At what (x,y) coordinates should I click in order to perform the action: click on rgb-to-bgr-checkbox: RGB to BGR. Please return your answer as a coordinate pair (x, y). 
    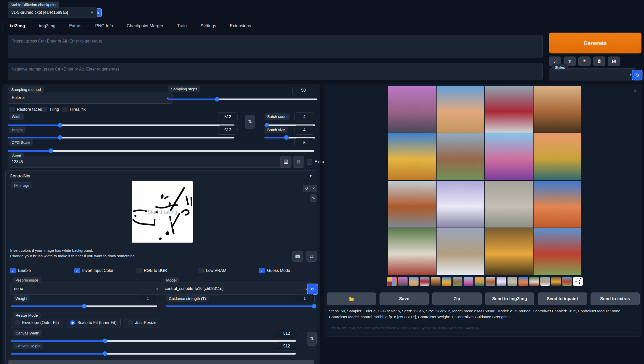
    Looking at the image, I should click on (152, 271).